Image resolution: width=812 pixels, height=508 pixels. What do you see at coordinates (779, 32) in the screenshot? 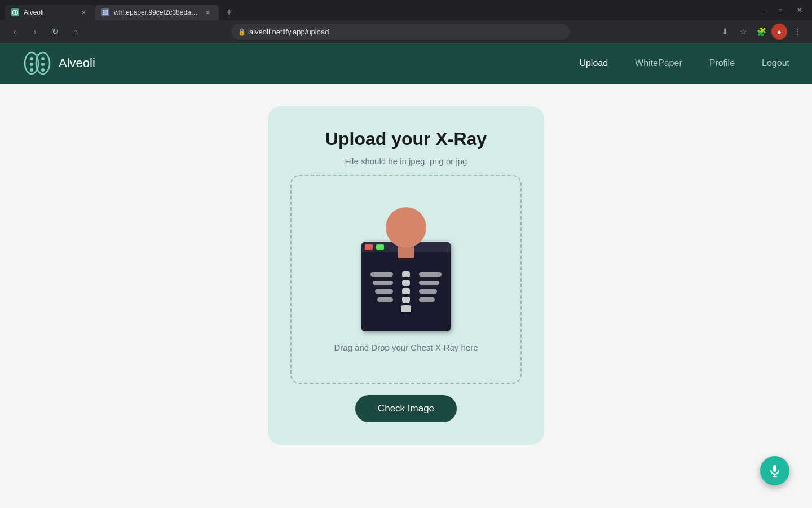
I see `profile-circle-icon: ●` at bounding box center [779, 32].